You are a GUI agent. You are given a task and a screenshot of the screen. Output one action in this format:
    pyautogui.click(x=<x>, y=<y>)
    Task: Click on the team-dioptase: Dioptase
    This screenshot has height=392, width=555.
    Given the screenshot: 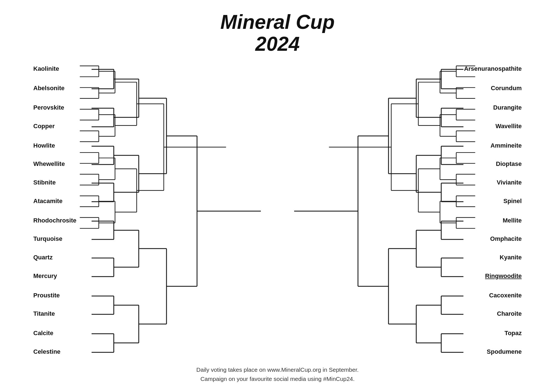 What is the action you would take?
    pyautogui.click(x=509, y=164)
    